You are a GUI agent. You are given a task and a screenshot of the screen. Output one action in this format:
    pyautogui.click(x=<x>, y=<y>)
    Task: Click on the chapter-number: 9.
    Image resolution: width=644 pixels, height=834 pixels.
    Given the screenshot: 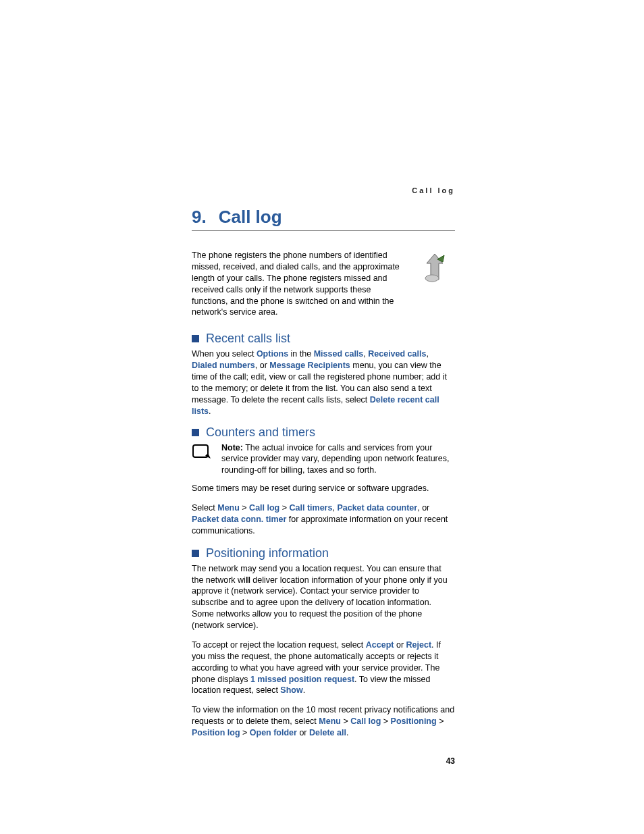 What is the action you would take?
    pyautogui.click(x=199, y=217)
    